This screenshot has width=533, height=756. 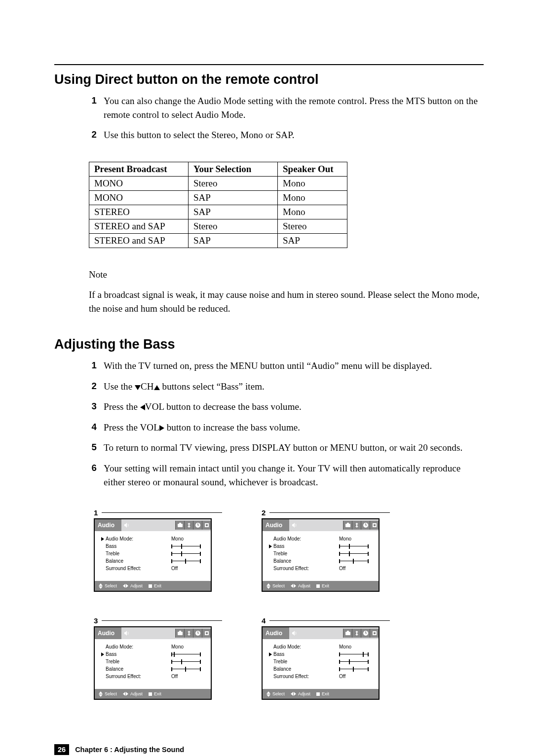 I want to click on step-text: With the TV turned on, press the MENU bu…, so click(x=267, y=366).